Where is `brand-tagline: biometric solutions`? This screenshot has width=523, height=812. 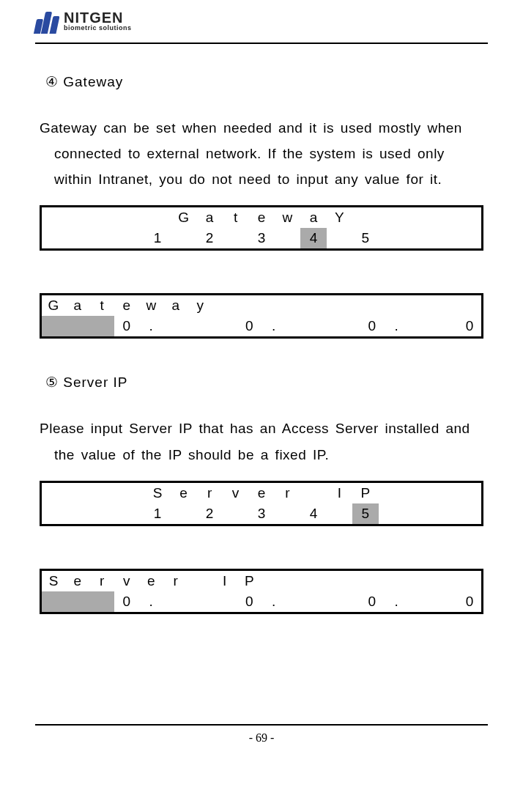
brand-tagline: biometric solutions is located at coordinates (98, 28).